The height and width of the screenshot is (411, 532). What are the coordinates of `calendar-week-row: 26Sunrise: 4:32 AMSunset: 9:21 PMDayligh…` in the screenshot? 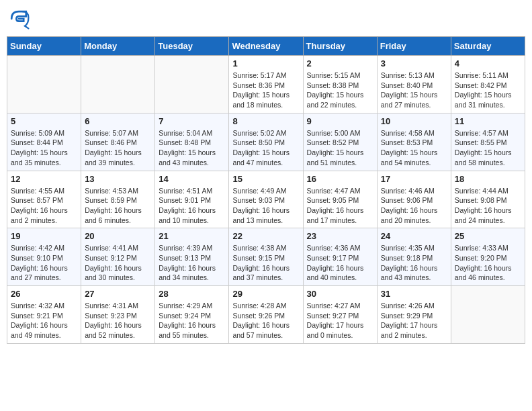 It's located at (266, 315).